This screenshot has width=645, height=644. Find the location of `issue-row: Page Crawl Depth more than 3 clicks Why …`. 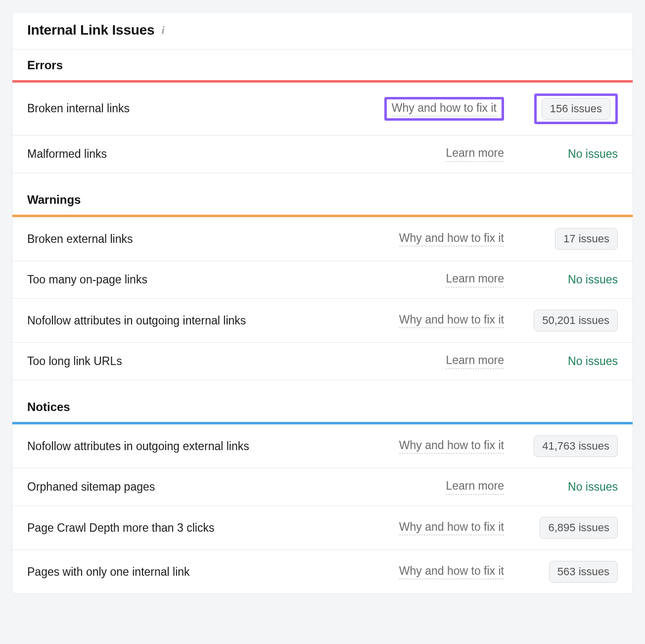

issue-row: Page Crawl Depth more than 3 clicks Why … is located at coordinates (322, 528).